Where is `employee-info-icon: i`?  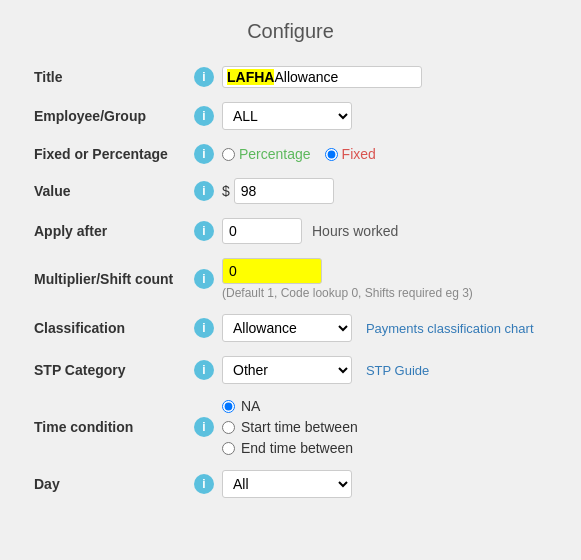
employee-info-icon: i is located at coordinates (204, 116).